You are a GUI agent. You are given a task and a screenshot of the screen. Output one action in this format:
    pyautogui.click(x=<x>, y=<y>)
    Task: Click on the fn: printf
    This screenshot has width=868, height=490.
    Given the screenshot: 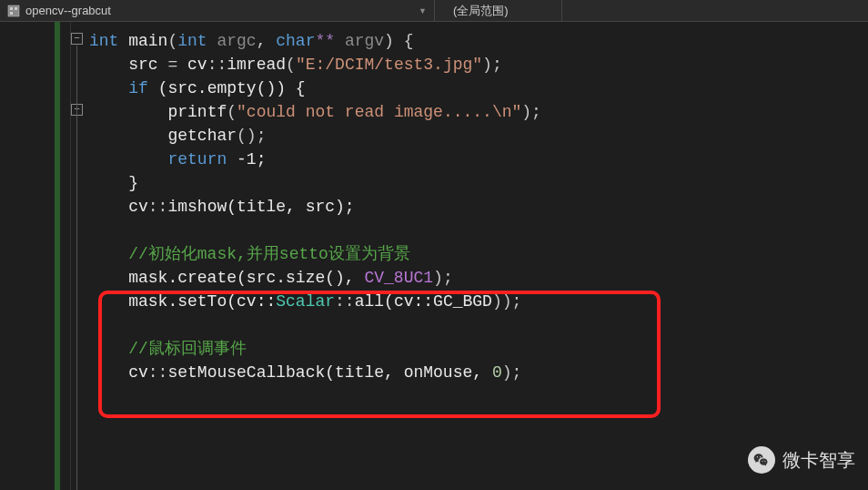 What is the action you would take?
    pyautogui.click(x=197, y=112)
    